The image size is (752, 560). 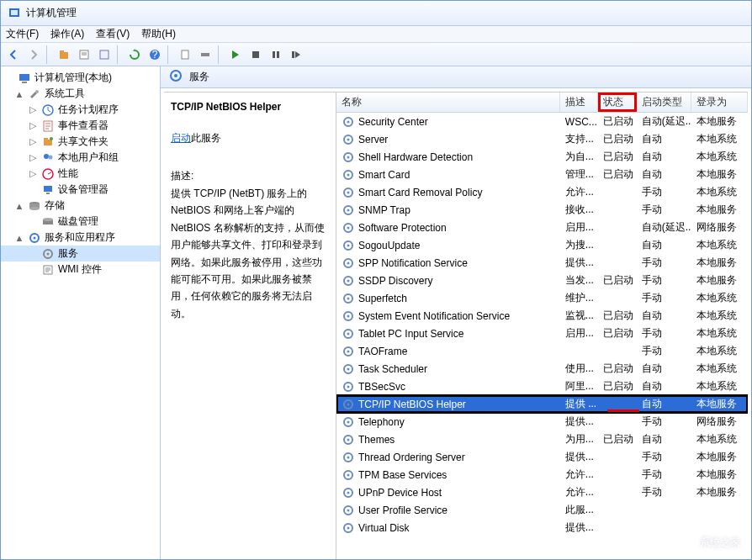 What do you see at coordinates (542, 368) in the screenshot?
I see `service-row: Task Scheduler使用...已启动自动本地系统` at bounding box center [542, 368].